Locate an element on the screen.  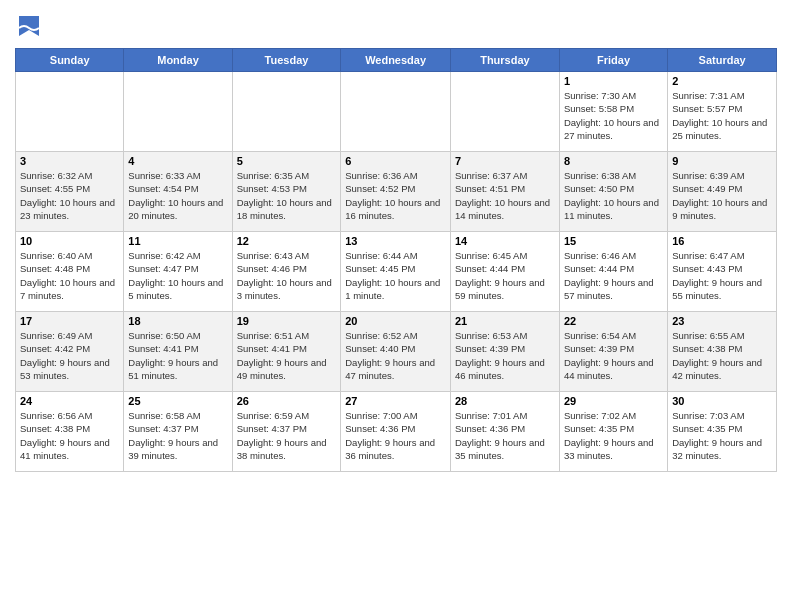
day-number: 19 is located at coordinates (287, 321).